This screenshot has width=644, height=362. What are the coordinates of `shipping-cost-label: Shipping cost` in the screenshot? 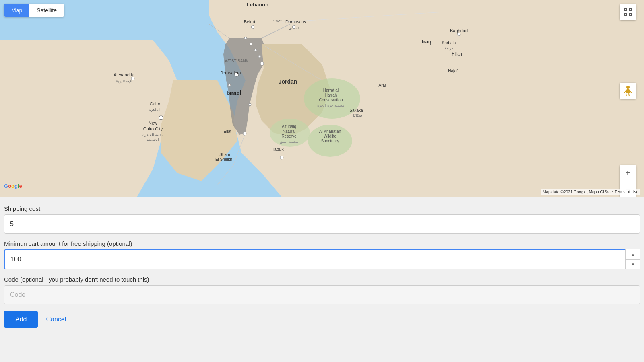 It's located at (322, 208).